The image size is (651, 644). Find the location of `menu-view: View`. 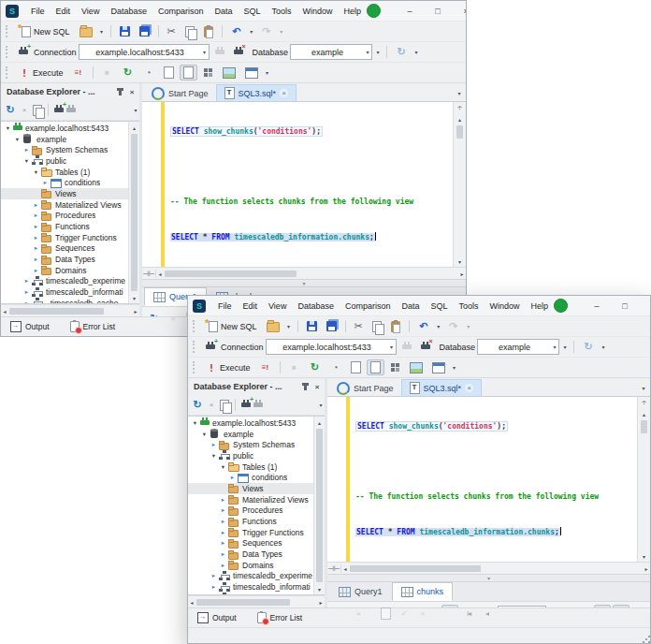

menu-view: View is located at coordinates (277, 306).